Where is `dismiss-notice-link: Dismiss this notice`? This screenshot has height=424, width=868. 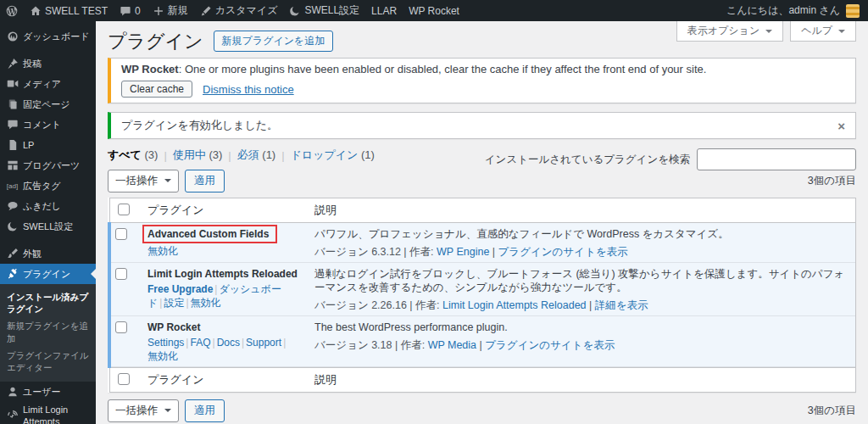
dismiss-notice-link: Dismiss this notice is located at coordinates (248, 90).